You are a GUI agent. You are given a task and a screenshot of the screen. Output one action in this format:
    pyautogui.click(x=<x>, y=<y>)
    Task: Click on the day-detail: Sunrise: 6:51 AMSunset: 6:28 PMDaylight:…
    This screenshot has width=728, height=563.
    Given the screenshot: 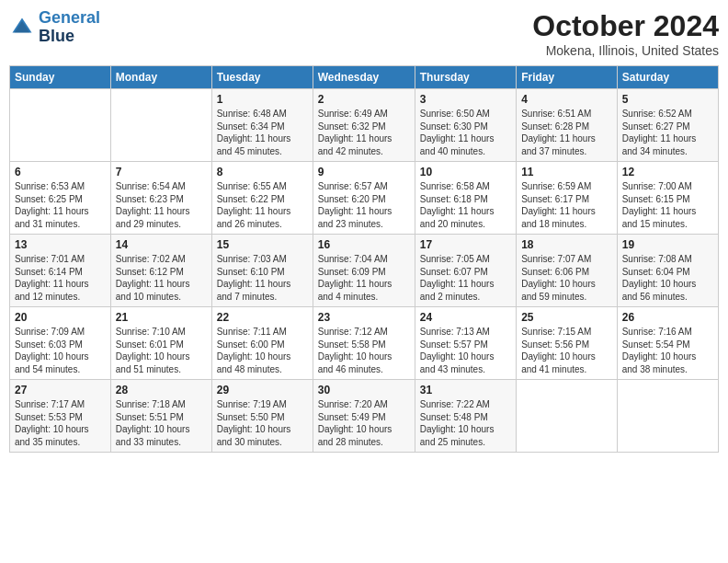 What is the action you would take?
    pyautogui.click(x=566, y=132)
    